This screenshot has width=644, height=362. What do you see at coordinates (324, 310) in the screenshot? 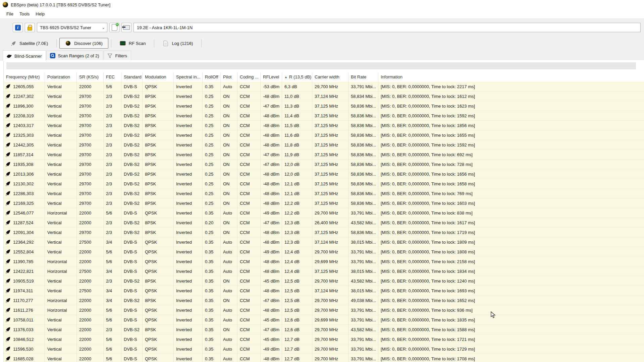
I see `table-row: 11611,276Horizontal220005/6DVB-SQPSKInve…` at bounding box center [324, 310].